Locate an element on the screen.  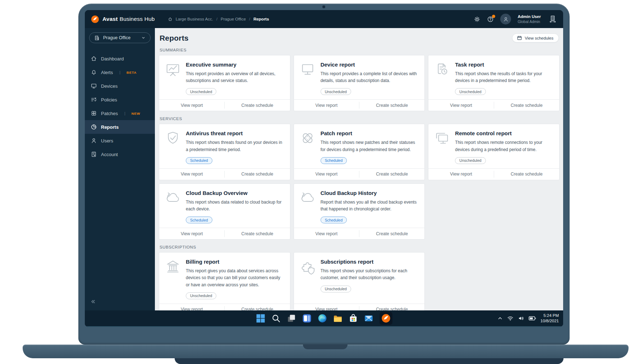
avast-logo-icon is located at coordinates (95, 19).